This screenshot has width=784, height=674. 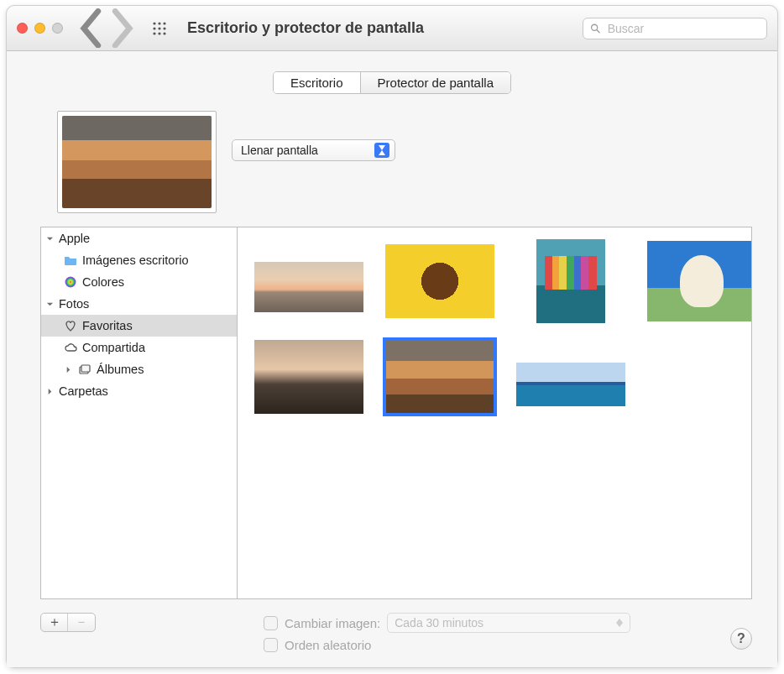 What do you see at coordinates (107, 29) in the screenshot?
I see `nav-buttons` at bounding box center [107, 29].